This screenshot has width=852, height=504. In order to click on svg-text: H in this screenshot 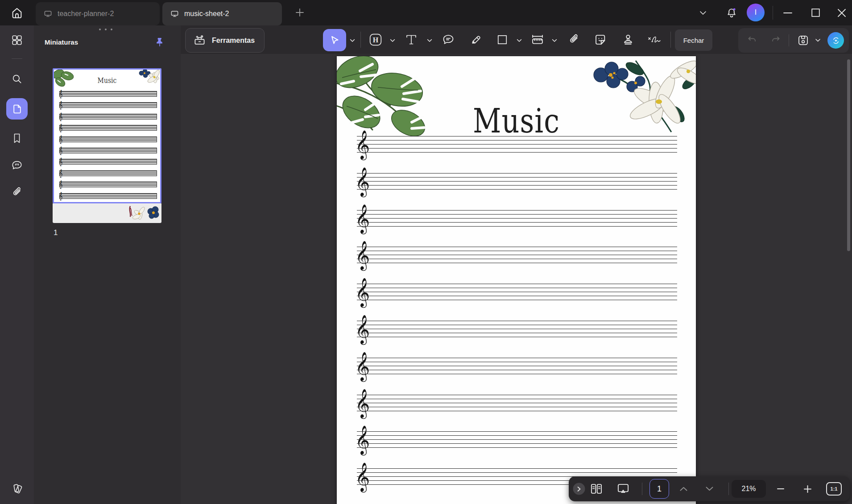, I will do `click(376, 40)`.